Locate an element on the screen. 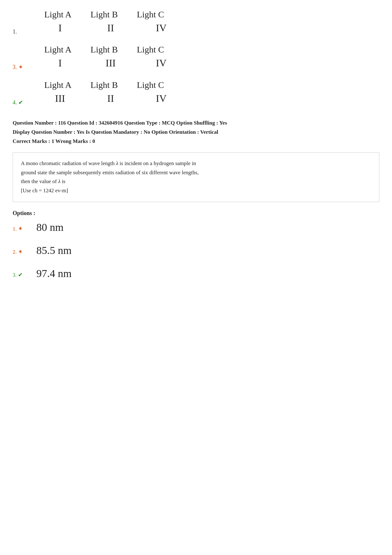 The width and height of the screenshot is (392, 555). meta-line3: Correct Marks : 1 Wrong Marks : 0 is located at coordinates (196, 142).